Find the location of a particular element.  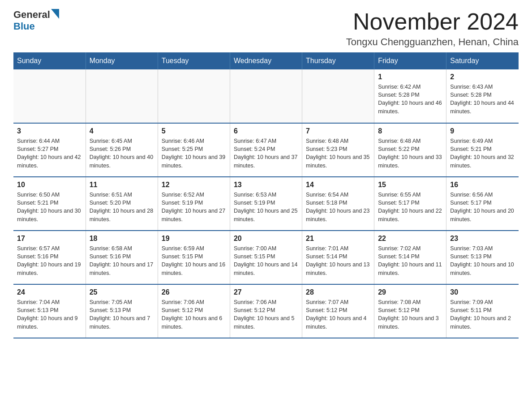

day-info: Sunrise: 7:04 AM Sunset: 5:13 PM Dayligh… is located at coordinates (49, 314).